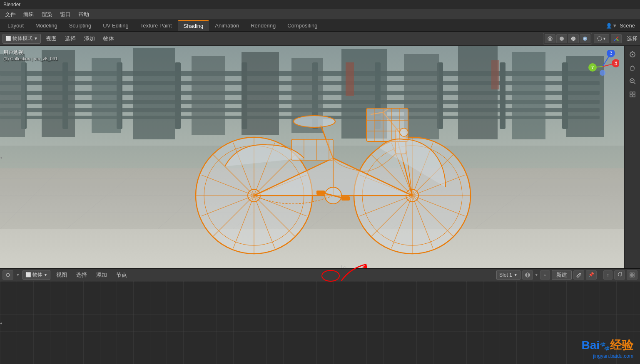 The image size is (640, 364). I want to click on shading-btn, so click(562, 39).